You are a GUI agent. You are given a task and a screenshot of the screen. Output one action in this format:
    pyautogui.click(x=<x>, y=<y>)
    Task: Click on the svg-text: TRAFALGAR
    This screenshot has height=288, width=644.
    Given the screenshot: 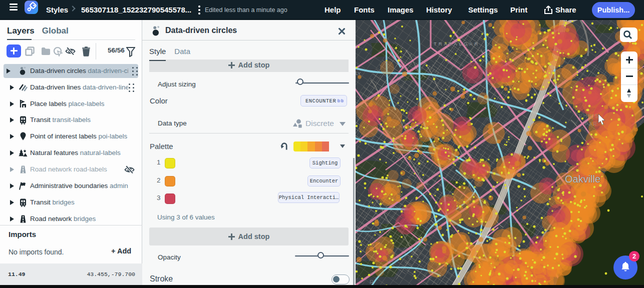 What is the action you would take?
    pyautogui.click(x=457, y=44)
    